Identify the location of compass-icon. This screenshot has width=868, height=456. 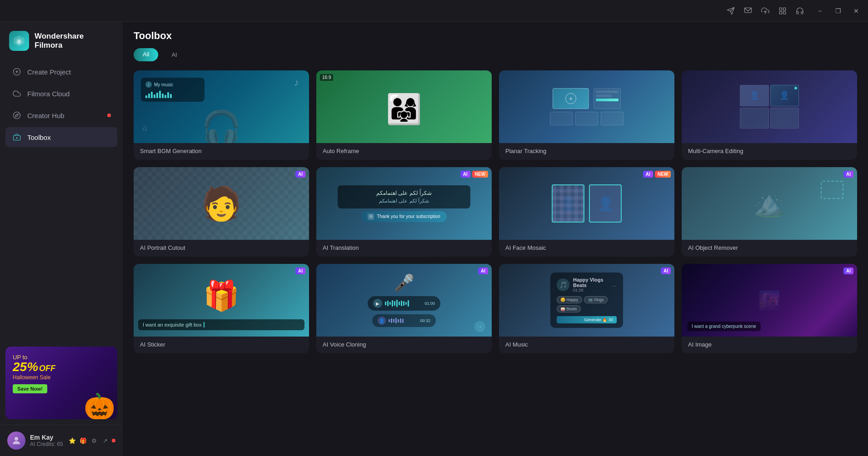
(17, 115).